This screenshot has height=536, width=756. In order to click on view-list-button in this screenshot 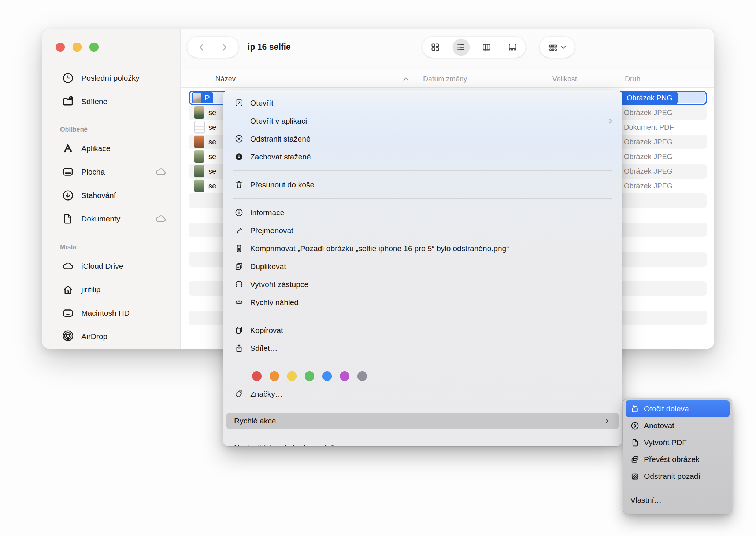, I will do `click(461, 47)`.